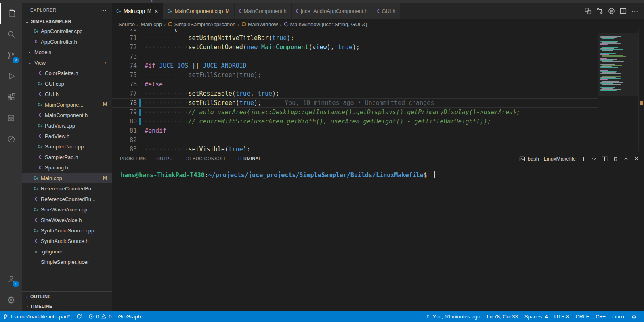  I want to click on explorer-item-sinewavevoice-cpp: C+SineWaveVoice.cpp, so click(67, 209).